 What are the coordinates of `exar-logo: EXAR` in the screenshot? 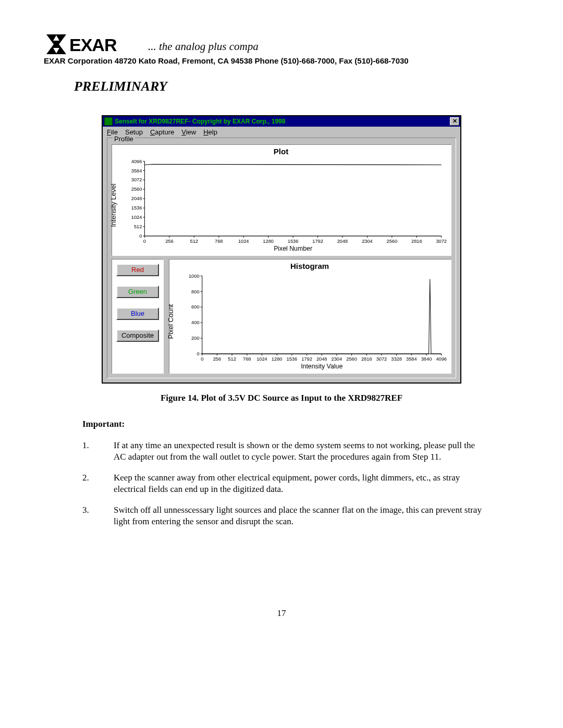 It's located at (93, 44).